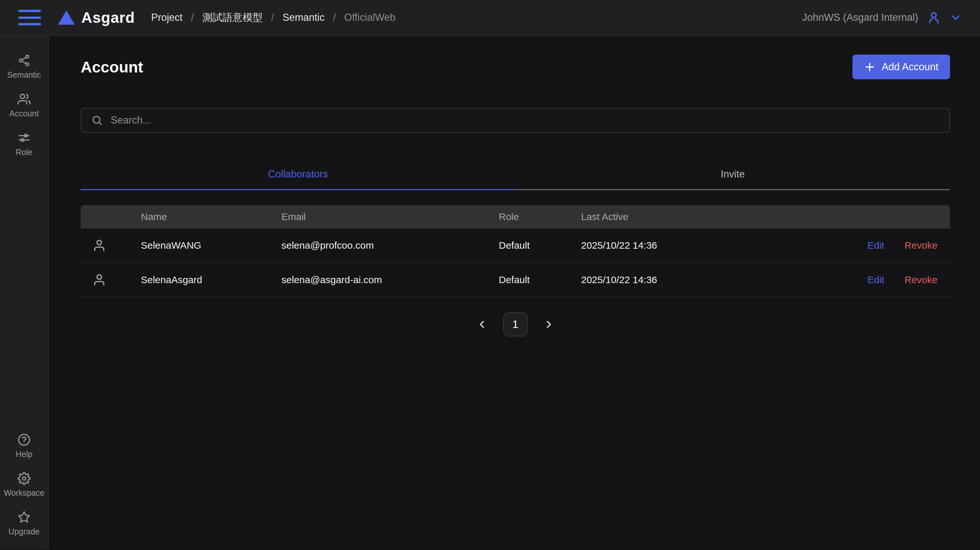  Describe the element at coordinates (211, 217) in the screenshot. I see `header-name: Name` at that location.